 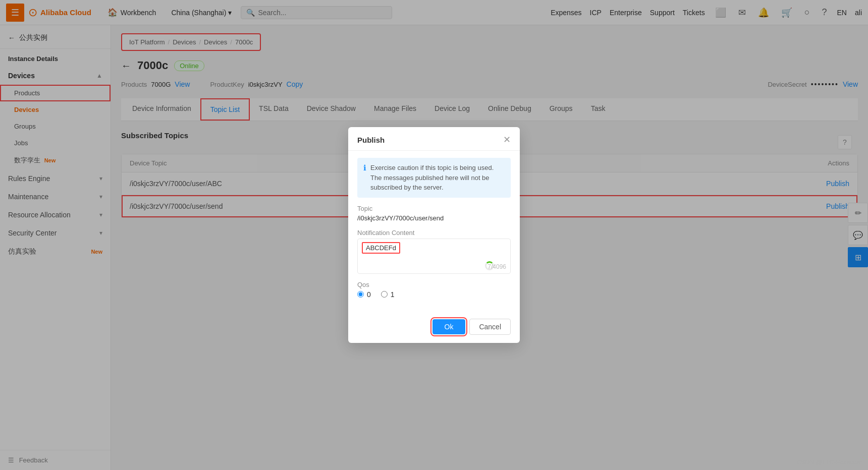 I want to click on ok-button: Ok, so click(x=449, y=327).